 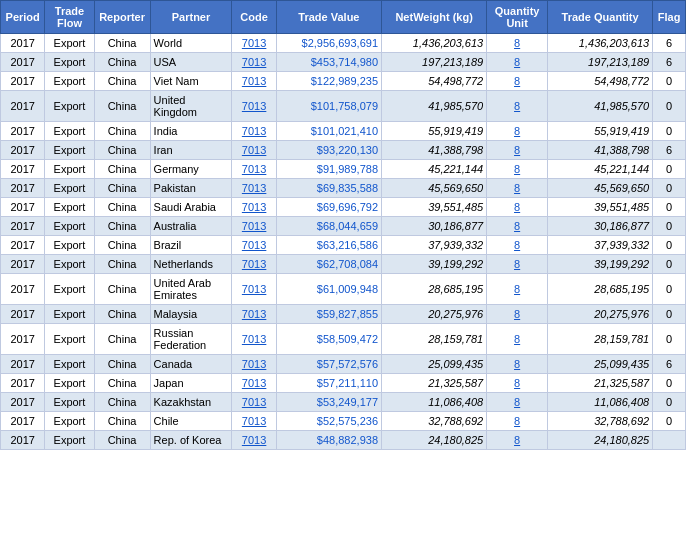 What do you see at coordinates (600, 82) in the screenshot?
I see `cell-tradequantity: 54,498,772` at bounding box center [600, 82].